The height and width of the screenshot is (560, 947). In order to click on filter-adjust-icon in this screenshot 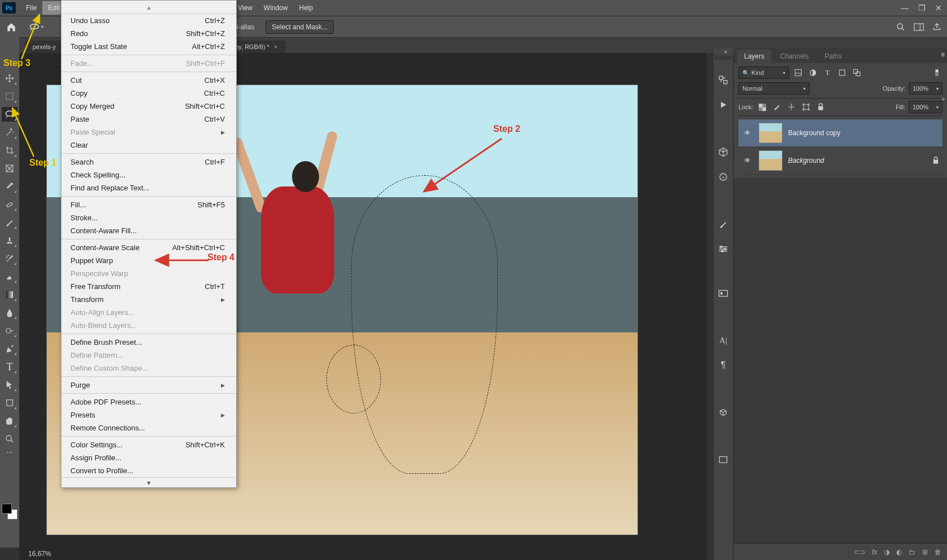, I will do `click(813, 73)`.